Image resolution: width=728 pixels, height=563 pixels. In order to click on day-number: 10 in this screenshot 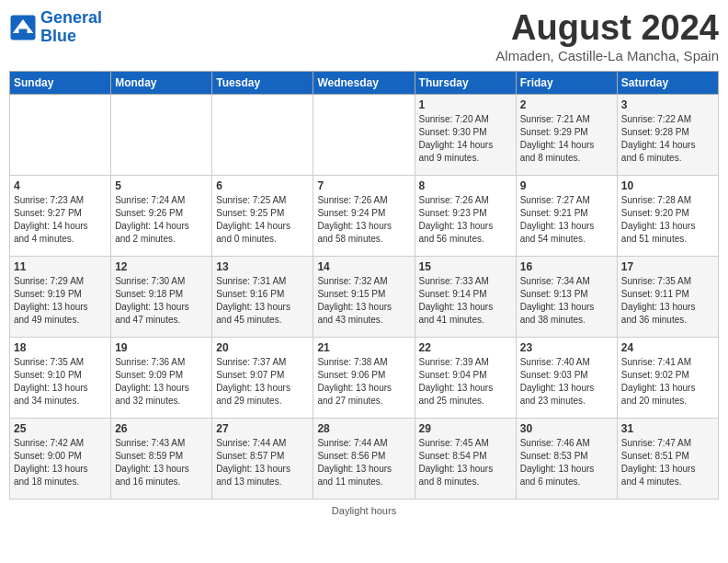, I will do `click(667, 186)`.